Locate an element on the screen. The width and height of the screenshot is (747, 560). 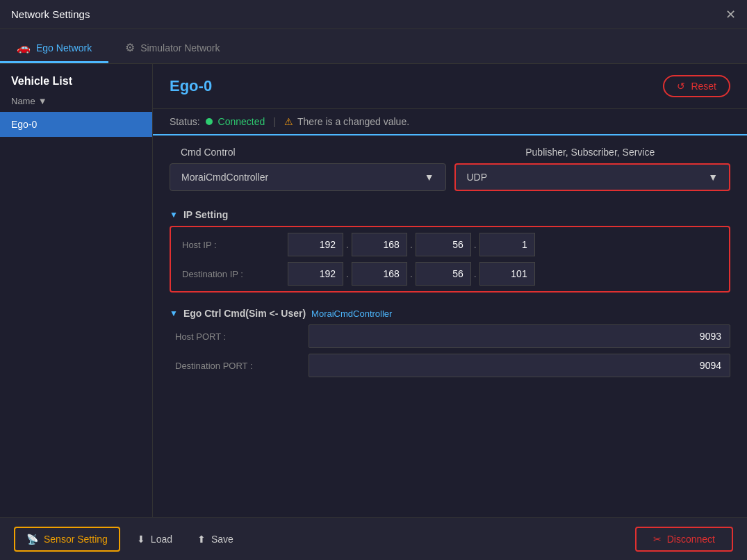
ip-setting-section-header: ▼ IP Setting is located at coordinates (450, 214).